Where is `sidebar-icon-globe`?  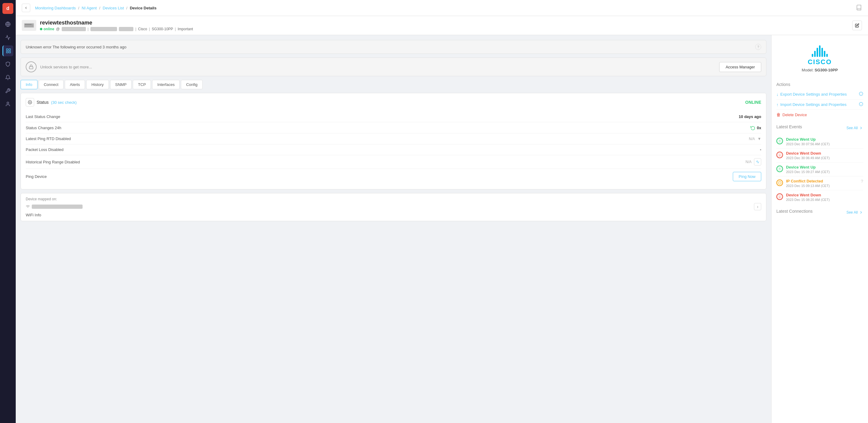
sidebar-icon-globe is located at coordinates (8, 24).